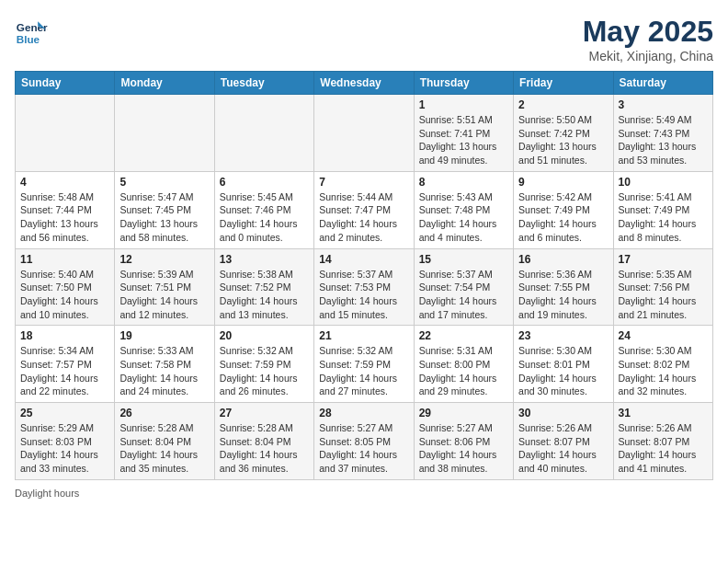 The height and width of the screenshot is (563, 728). Describe the element at coordinates (663, 83) in the screenshot. I see `day-of-week-header: Saturday` at that location.